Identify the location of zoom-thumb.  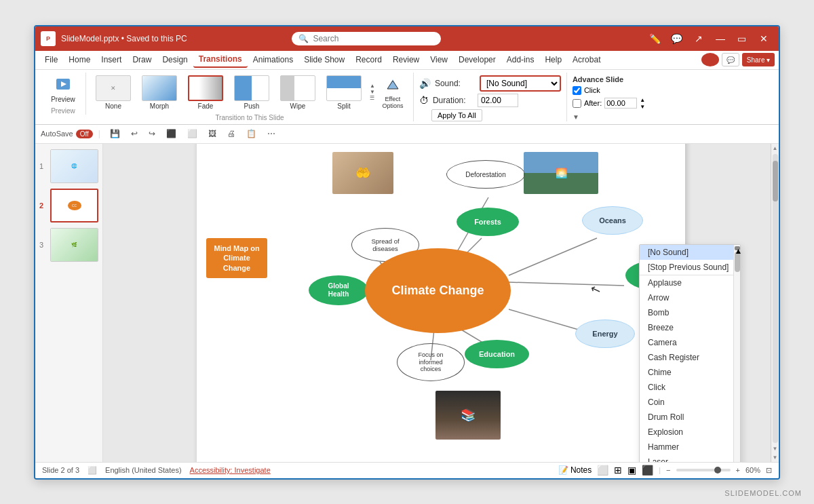
(718, 470).